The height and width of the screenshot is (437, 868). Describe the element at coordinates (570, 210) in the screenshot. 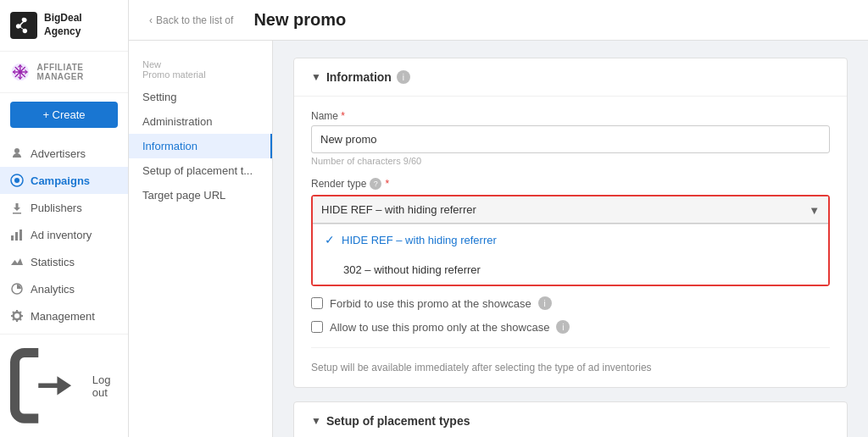

I see `render-type-select: HIDE REF – with hiding referrer` at that location.